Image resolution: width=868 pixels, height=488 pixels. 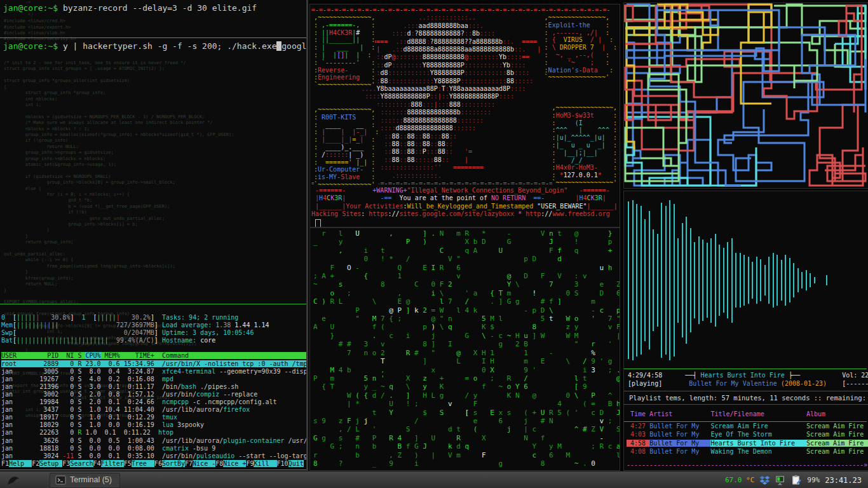 What do you see at coordinates (843, 480) in the screenshot?
I see `taskbar-clock: 23:41.23` at bounding box center [843, 480].